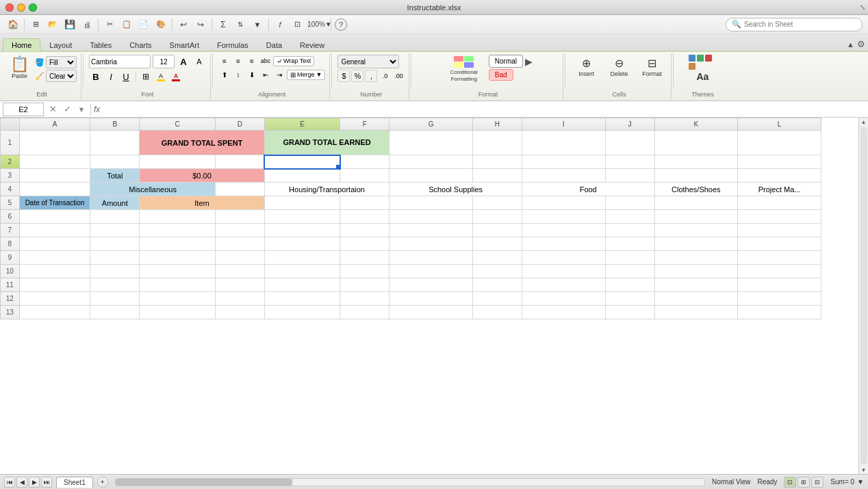 The height and width of the screenshot is (489, 868). I want to click on tab-charts: Charts, so click(140, 45).